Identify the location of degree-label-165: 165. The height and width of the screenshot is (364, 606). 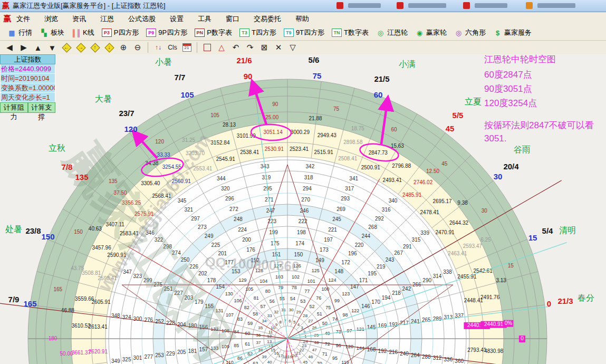
(30, 304).